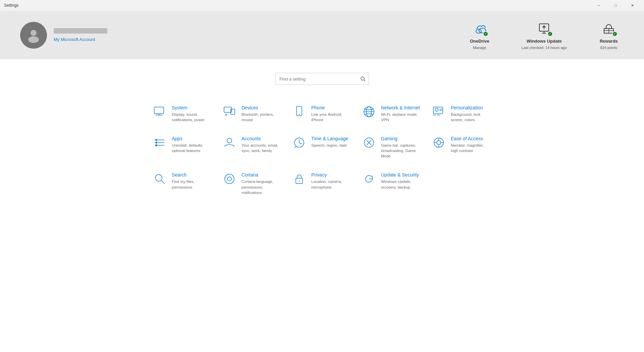 This screenshot has width=644, height=352. What do you see at coordinates (322, 35) in the screenshot?
I see `header: My Microsoft Account OneDrive Manage` at bounding box center [322, 35].